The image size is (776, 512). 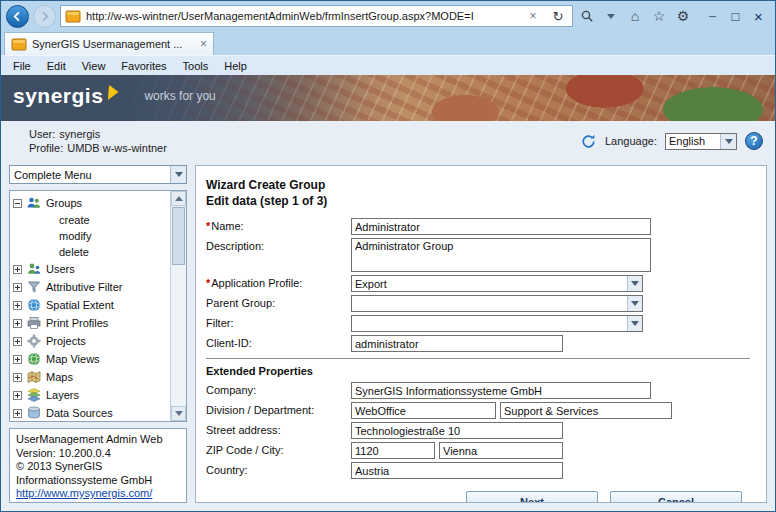 What do you see at coordinates (90, 323) in the screenshot?
I see `tree-item-print-profiles: Print Profiles` at bounding box center [90, 323].